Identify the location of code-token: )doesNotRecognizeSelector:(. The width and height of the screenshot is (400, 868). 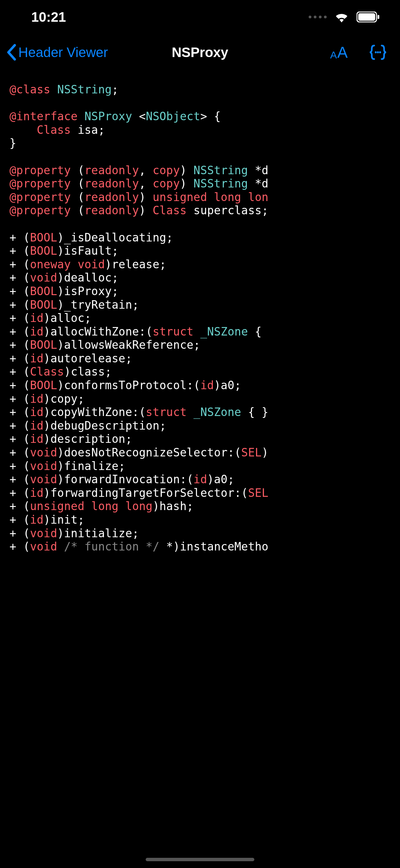
(149, 452).